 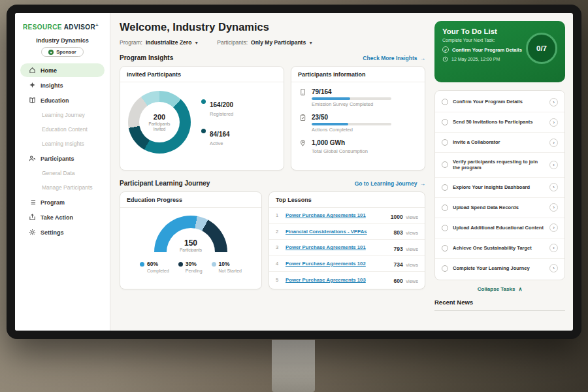 I want to click on collapse-label: Collapse Tasks, so click(x=497, y=289).